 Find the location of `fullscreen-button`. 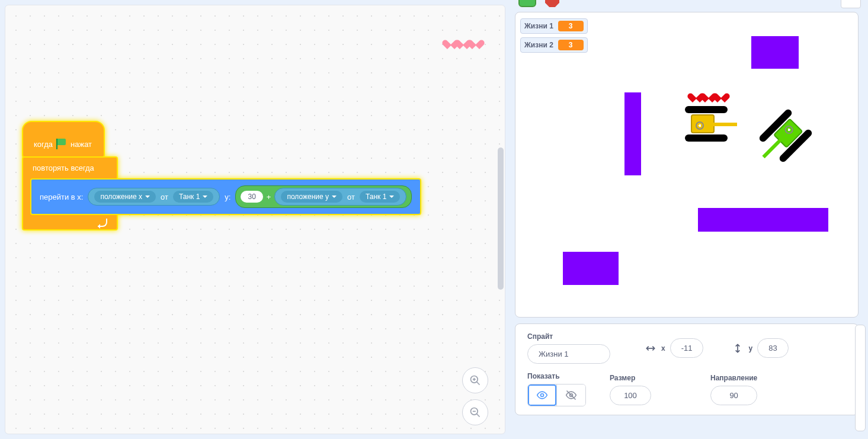

fullscreen-button is located at coordinates (851, 4).